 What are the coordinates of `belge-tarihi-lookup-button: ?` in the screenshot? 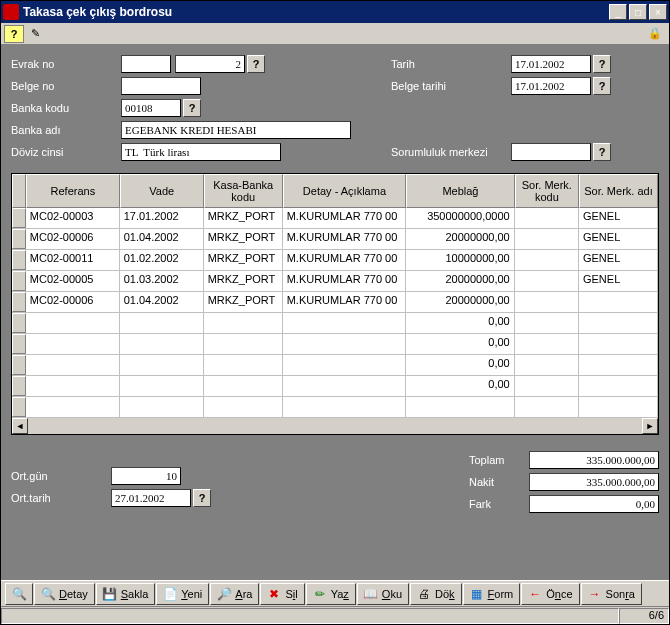 It's located at (602, 86).